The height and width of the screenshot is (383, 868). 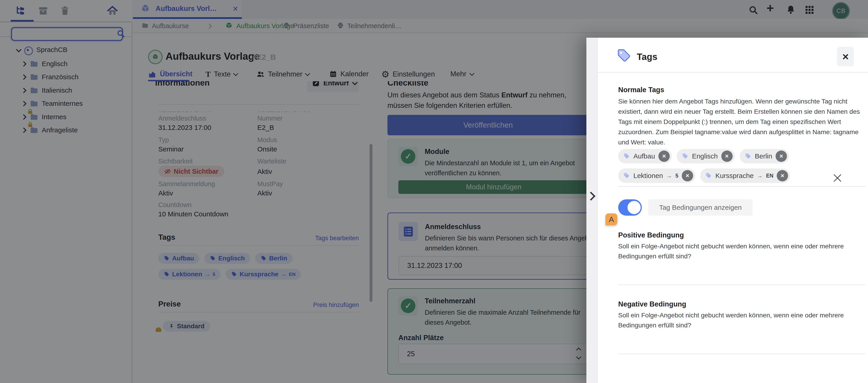 I want to click on tag-chip: Aufbau ×, so click(x=645, y=156).